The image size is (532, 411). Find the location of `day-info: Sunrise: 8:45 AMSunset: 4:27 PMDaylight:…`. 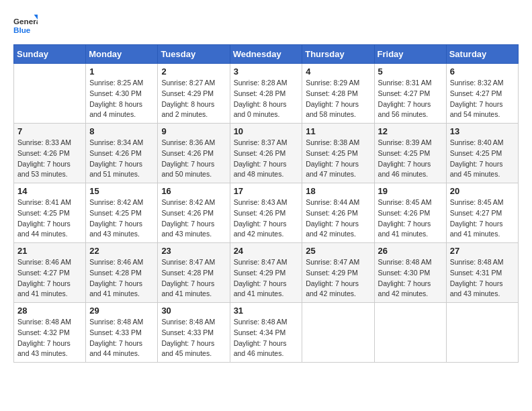

day-info: Sunrise: 8:45 AMSunset: 4:27 PMDaylight:… is located at coordinates (482, 219).